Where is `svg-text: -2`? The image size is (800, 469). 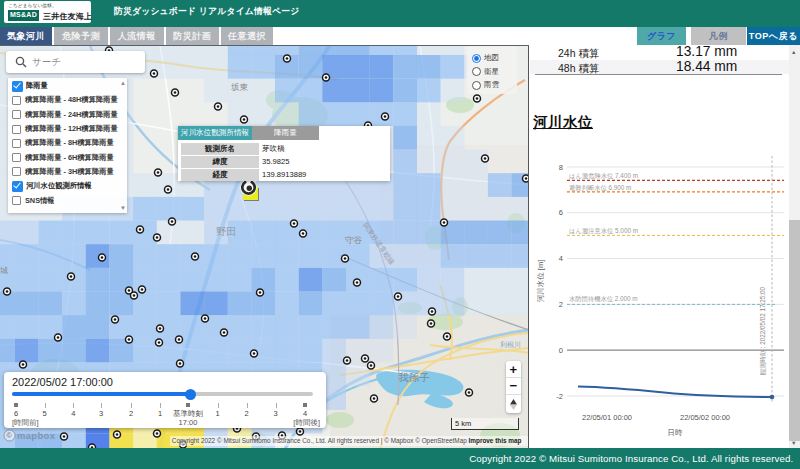
svg-text: -2 is located at coordinates (560, 396).